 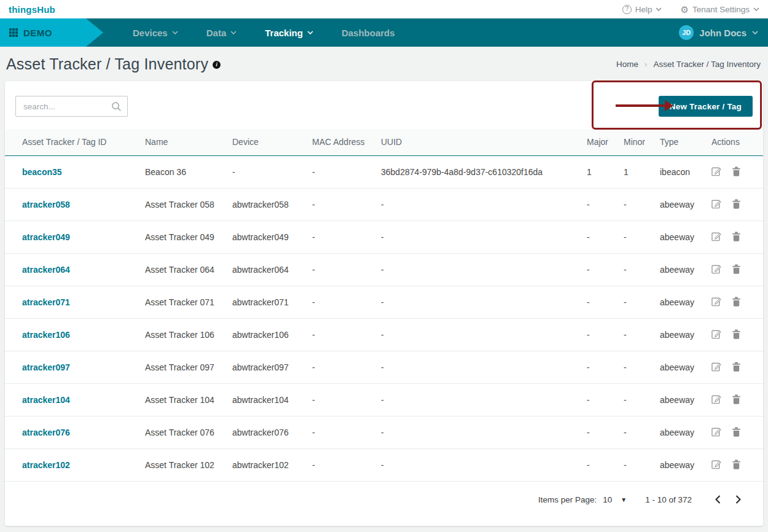 What do you see at coordinates (384, 9) in the screenshot?
I see `top-utility-bar: thingsHub ? Help ⚙ Tenant Settings` at bounding box center [384, 9].